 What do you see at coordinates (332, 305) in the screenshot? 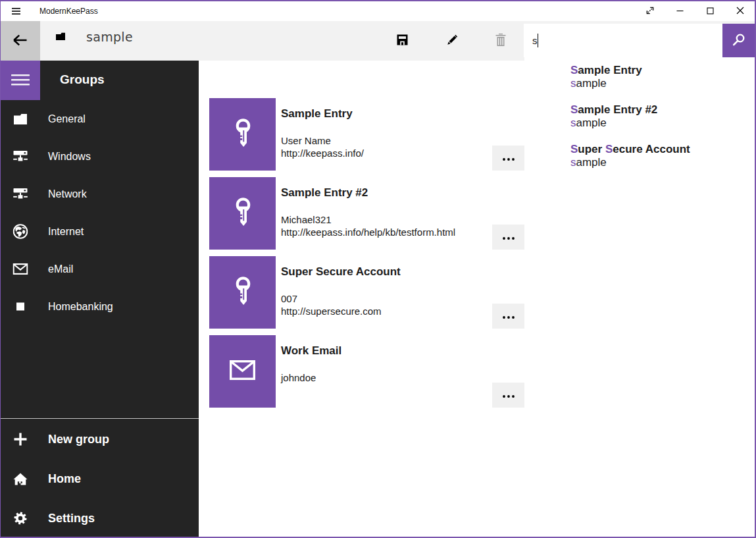
I see `entry-details: 007http://supersecure.com` at bounding box center [332, 305].